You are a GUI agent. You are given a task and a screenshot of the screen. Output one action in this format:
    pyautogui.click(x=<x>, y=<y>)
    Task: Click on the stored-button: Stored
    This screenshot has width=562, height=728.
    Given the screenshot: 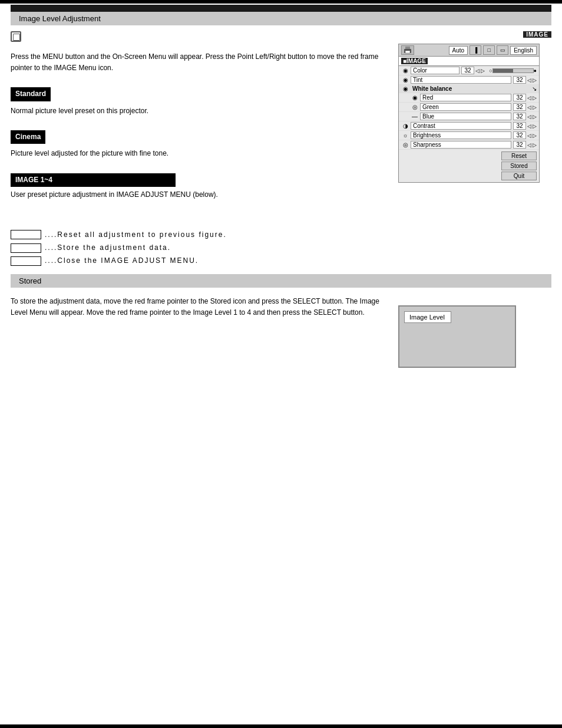 What is the action you would take?
    pyautogui.click(x=519, y=166)
    